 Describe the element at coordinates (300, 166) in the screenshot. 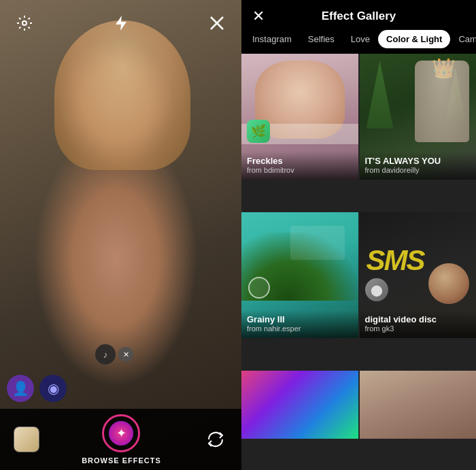

I see `freckles-label: Freckles from bdimitrov` at that location.